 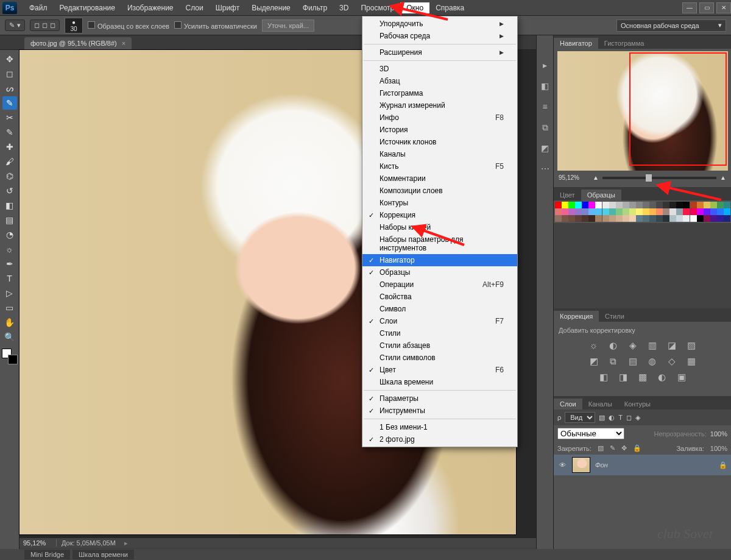 What do you see at coordinates (602, 418) in the screenshot?
I see `filter-icon: ▧` at bounding box center [602, 418].